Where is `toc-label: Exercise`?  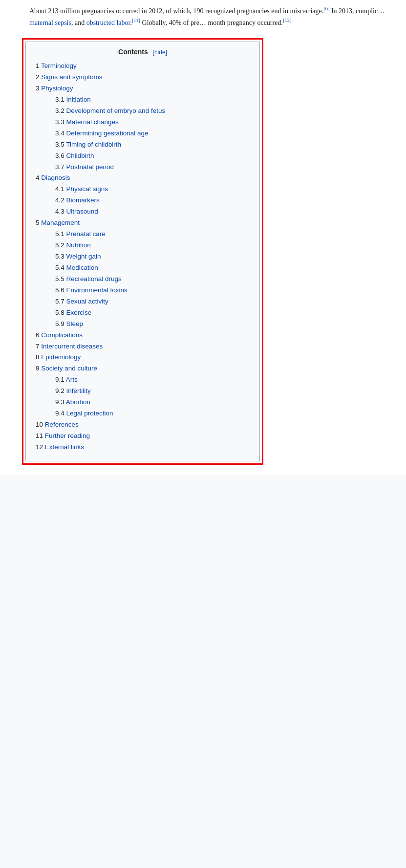
toc-label: Exercise is located at coordinates (79, 313).